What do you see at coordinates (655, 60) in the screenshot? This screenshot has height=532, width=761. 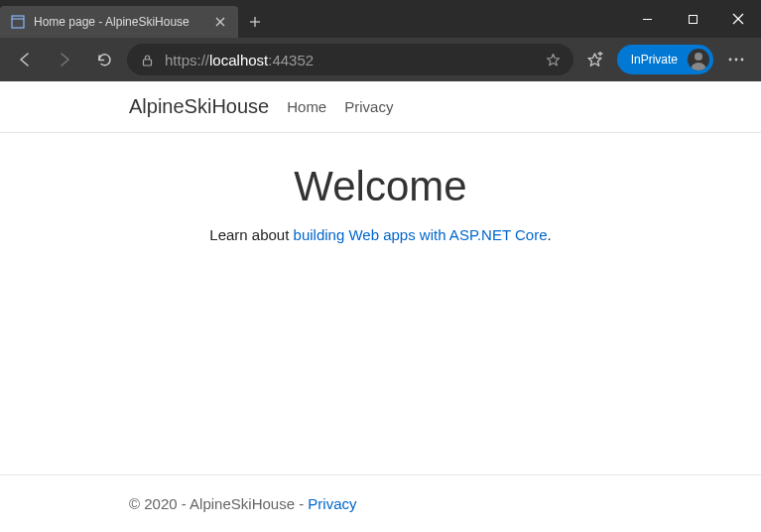 I see `inprivate-label: InPrivate` at bounding box center [655, 60].